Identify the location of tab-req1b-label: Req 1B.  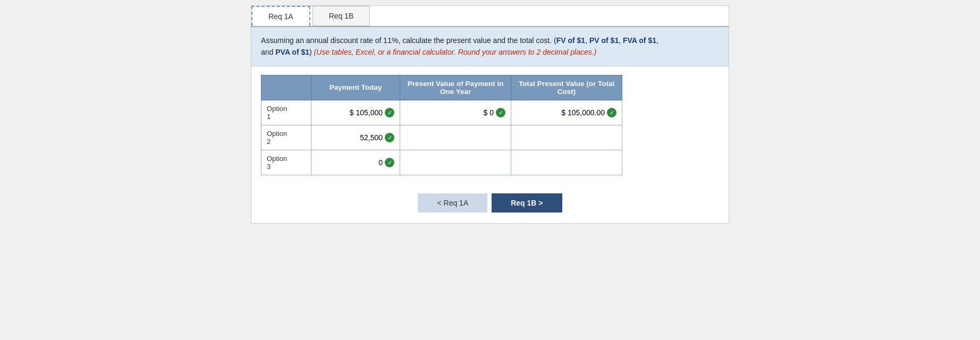
(341, 16).